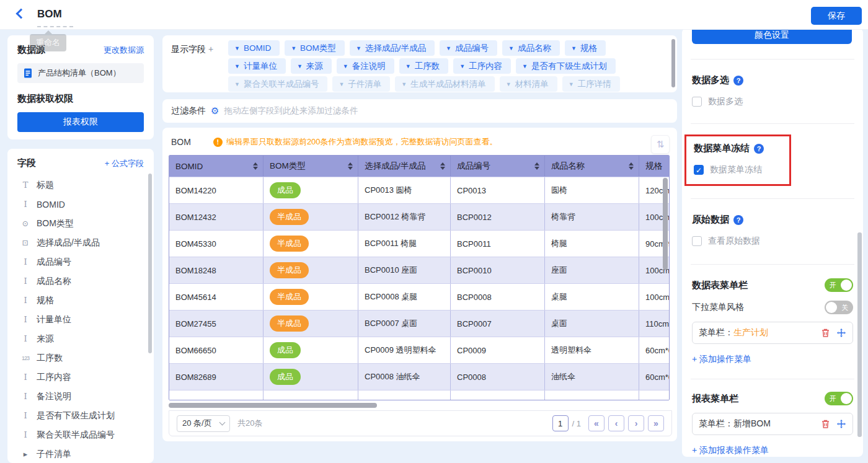 The width and height of the screenshot is (868, 463). What do you see at coordinates (81, 205) in the screenshot?
I see `field-item: IBOMID` at bounding box center [81, 205].